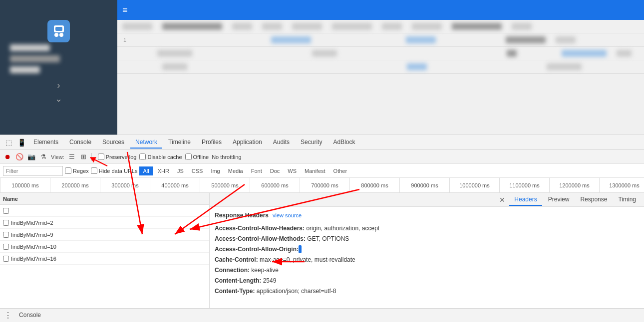 Image resolution: width=644 pixels, height=322 pixels. I want to click on header-value-highlighted, so click(300, 249).